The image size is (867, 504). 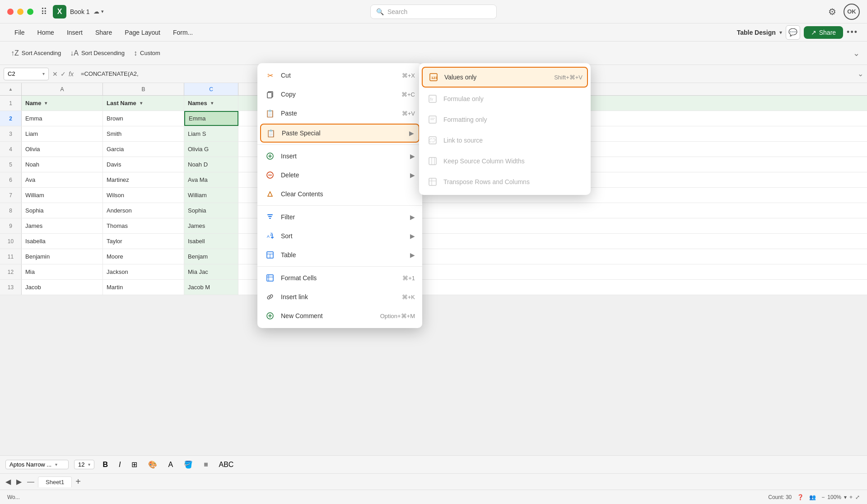 I want to click on fx-icon: fx, so click(x=71, y=74).